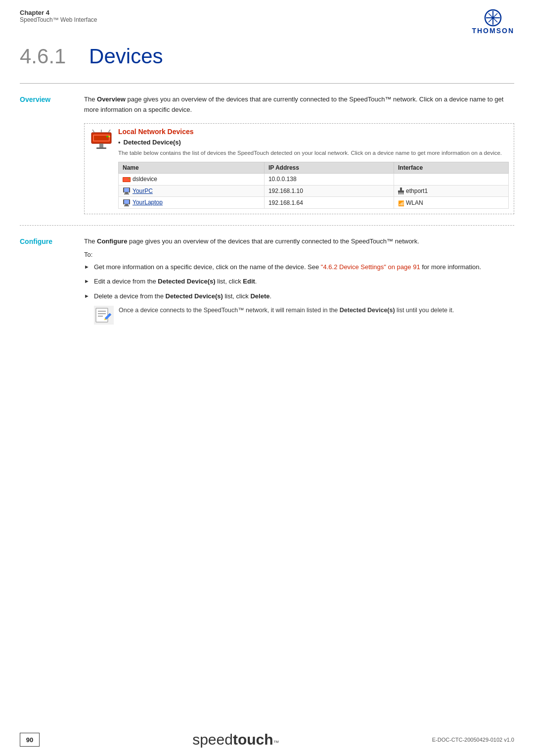 The width and height of the screenshot is (534, 756). I want to click on device-ip-cell: 192.168.1.64, so click(329, 203).